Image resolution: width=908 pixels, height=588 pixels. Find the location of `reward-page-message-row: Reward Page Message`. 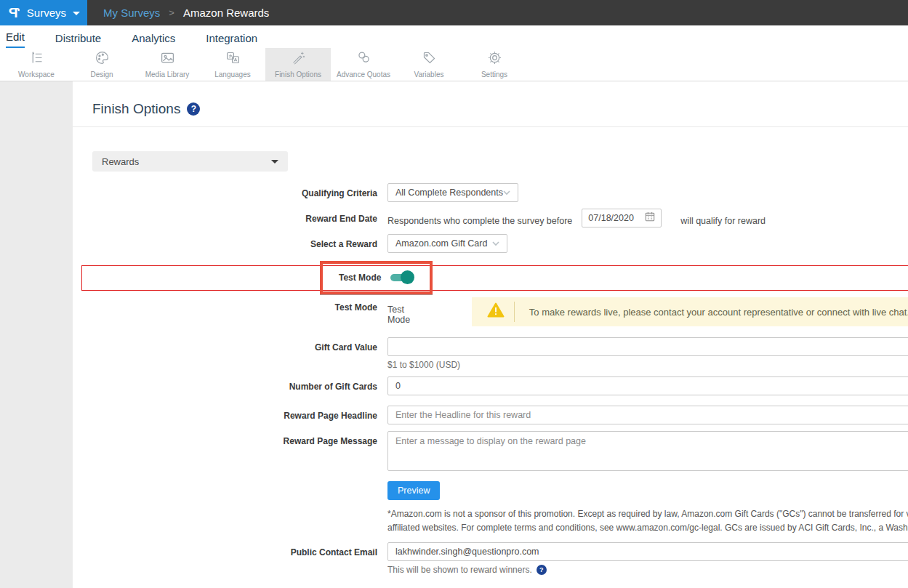

reward-page-message-row: Reward Page Message is located at coordinates (490, 451).